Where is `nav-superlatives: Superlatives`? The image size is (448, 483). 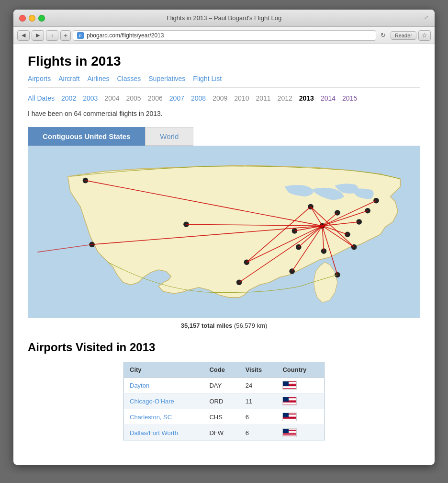
nav-superlatives: Superlatives is located at coordinates (167, 79).